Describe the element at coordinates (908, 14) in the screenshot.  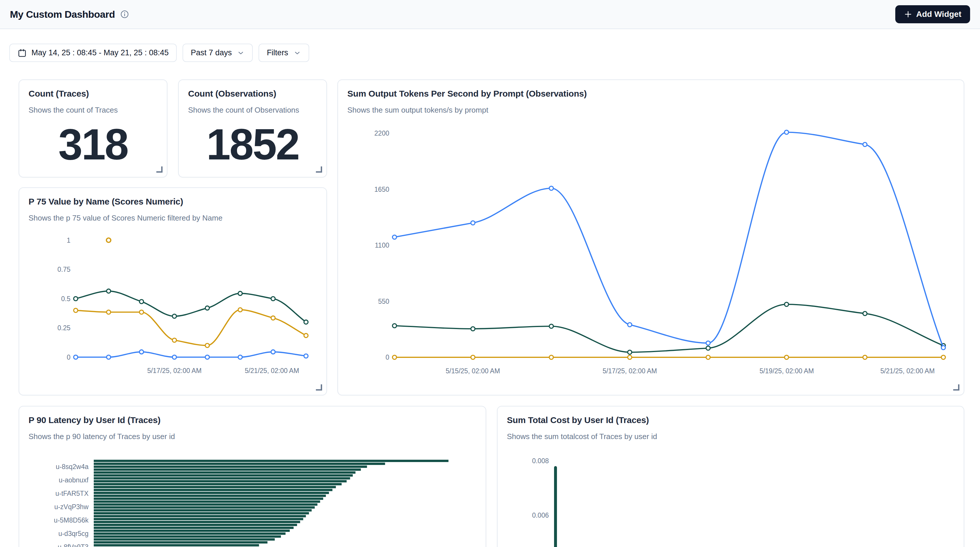
I see `plus-icon` at that location.